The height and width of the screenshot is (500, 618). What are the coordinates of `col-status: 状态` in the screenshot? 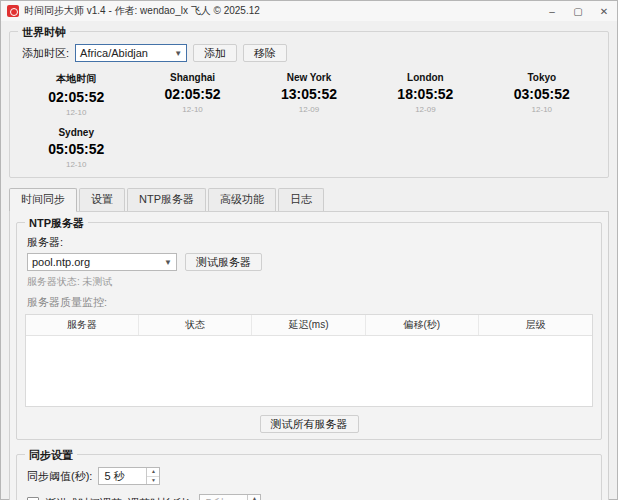 It's located at (196, 325).